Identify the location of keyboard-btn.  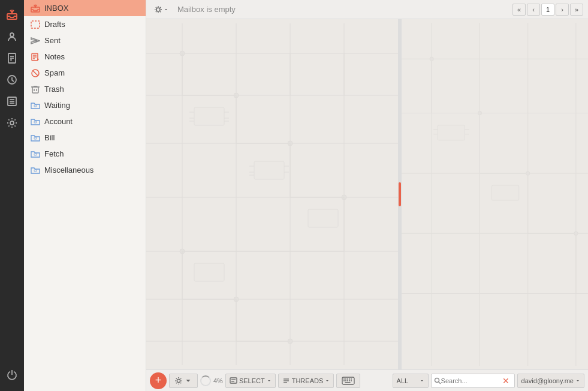
(348, 381).